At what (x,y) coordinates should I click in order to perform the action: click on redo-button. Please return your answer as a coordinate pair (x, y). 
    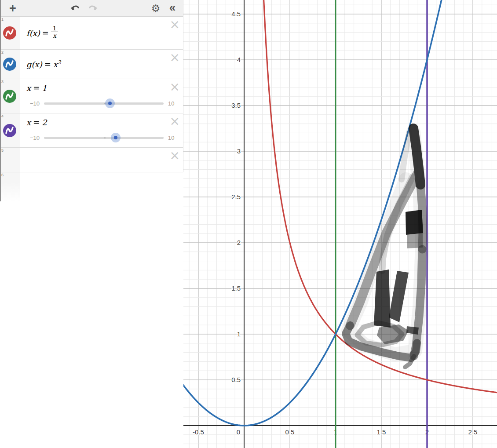
    Looking at the image, I should click on (93, 8).